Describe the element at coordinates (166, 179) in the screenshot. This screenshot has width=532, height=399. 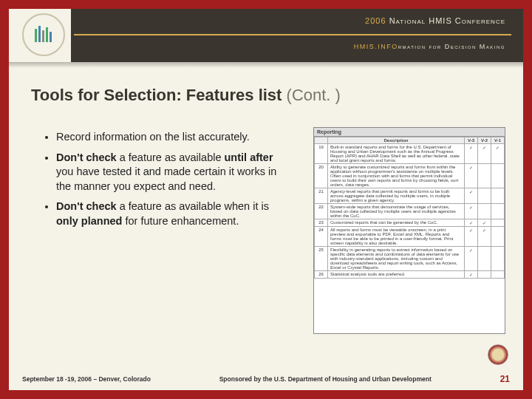
I see `bullet-text: you have tested it and made certain it w…` at that location.